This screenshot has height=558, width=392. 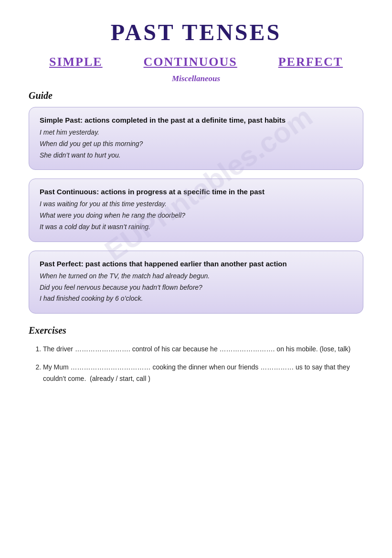 What do you see at coordinates (196, 216) in the screenshot?
I see `guide-box-continuous-examples: I was waiting for you at this time yeste…` at bounding box center [196, 216].